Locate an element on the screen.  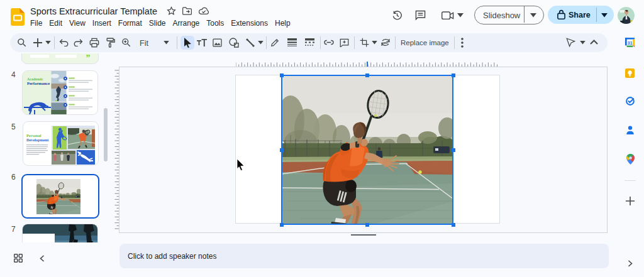
svg-text: Personal is located at coordinates (34, 136).